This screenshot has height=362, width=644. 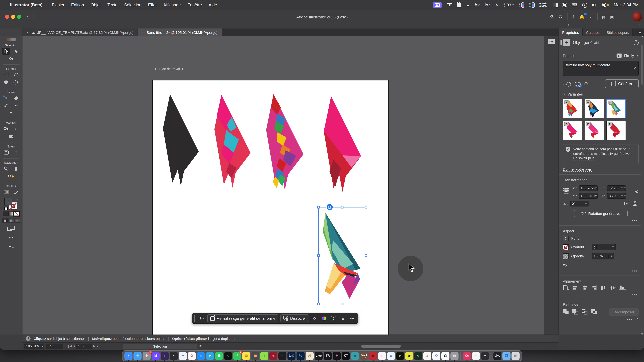 What do you see at coordinates (508, 5) in the screenshot?
I see `sensor-temp: S E N 93 °` at bounding box center [508, 5].